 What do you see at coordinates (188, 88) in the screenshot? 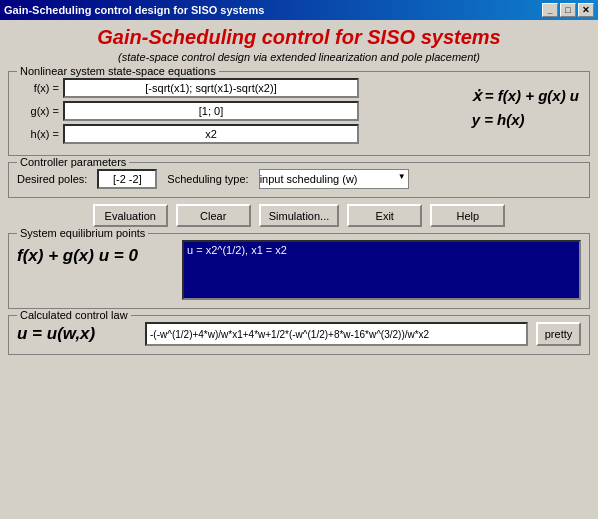
I see `fx-row: f(x) =` at bounding box center [188, 88].